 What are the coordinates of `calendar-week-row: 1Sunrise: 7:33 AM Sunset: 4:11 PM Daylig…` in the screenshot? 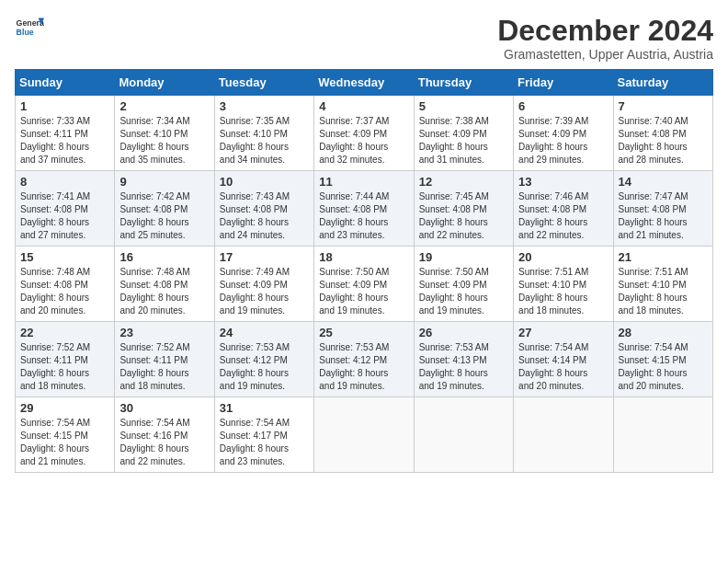 It's located at (364, 133).